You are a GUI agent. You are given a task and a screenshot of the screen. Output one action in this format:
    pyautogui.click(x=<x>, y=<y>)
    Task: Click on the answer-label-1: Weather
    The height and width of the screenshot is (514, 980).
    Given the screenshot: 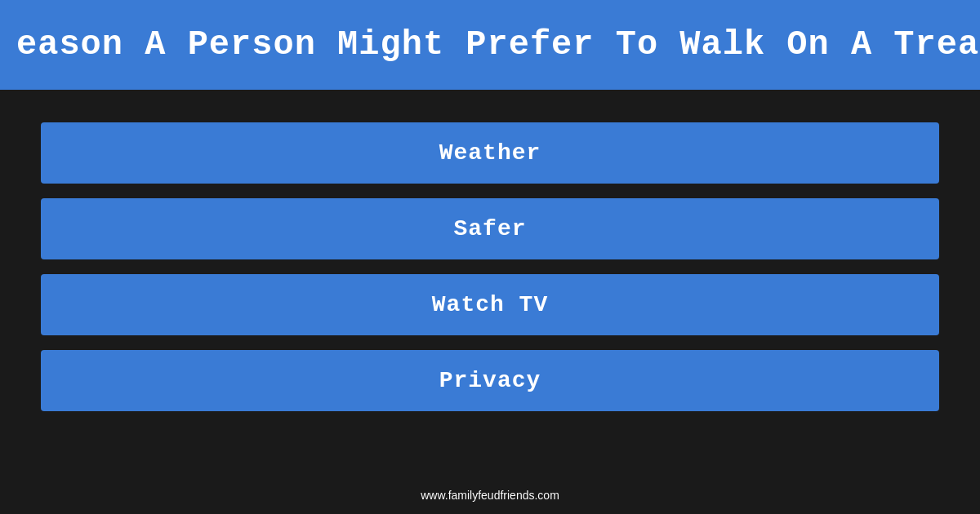 What is the action you would take?
    pyautogui.click(x=490, y=153)
    